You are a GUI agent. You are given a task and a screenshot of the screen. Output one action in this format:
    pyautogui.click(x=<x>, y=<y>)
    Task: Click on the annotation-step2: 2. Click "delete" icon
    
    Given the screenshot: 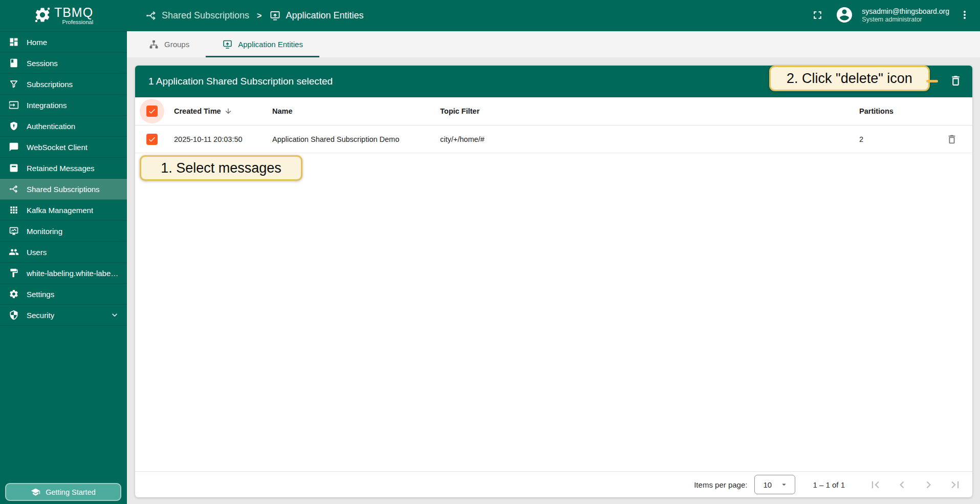 What is the action you would take?
    pyautogui.click(x=850, y=78)
    